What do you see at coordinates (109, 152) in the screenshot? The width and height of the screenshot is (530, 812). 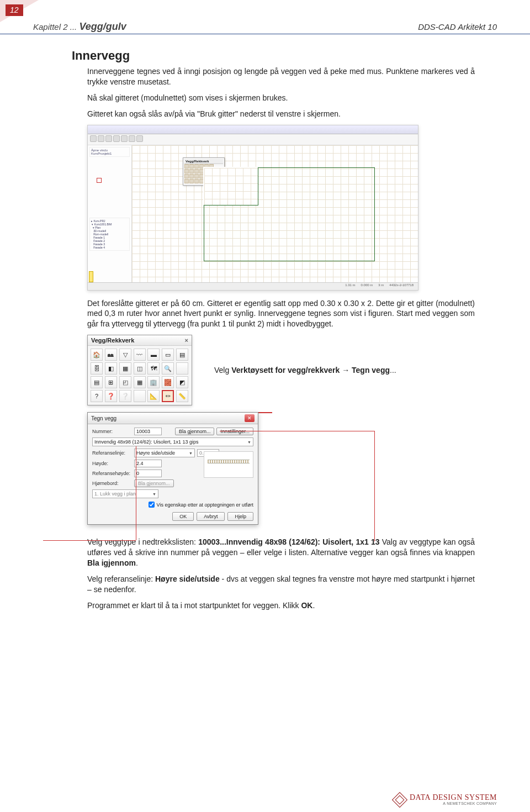 I see `sidebar-tree-top: Åpne vinduKursProsjekt1` at bounding box center [109, 152].